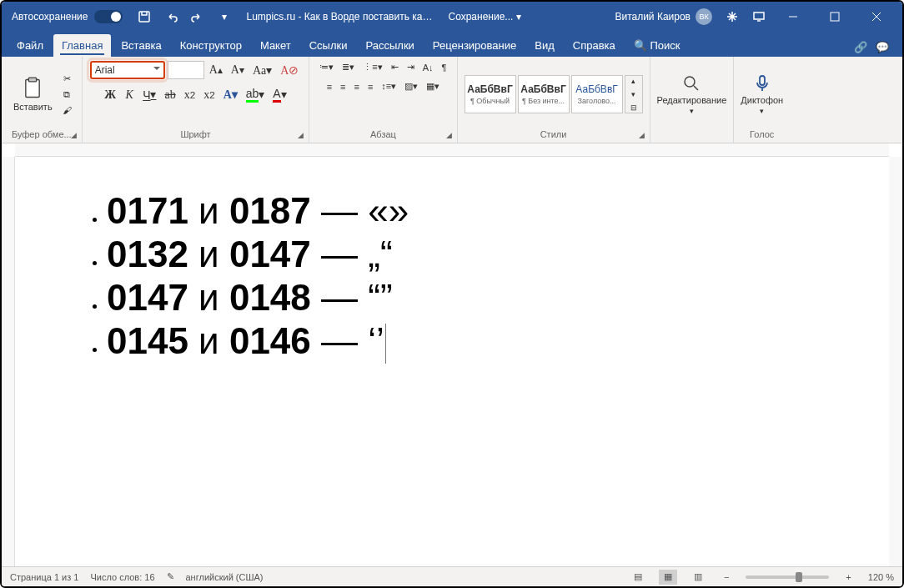 The height and width of the screenshot is (588, 904). Describe the element at coordinates (141, 45) in the screenshot. I see `tab-insert: Вставка` at that location.